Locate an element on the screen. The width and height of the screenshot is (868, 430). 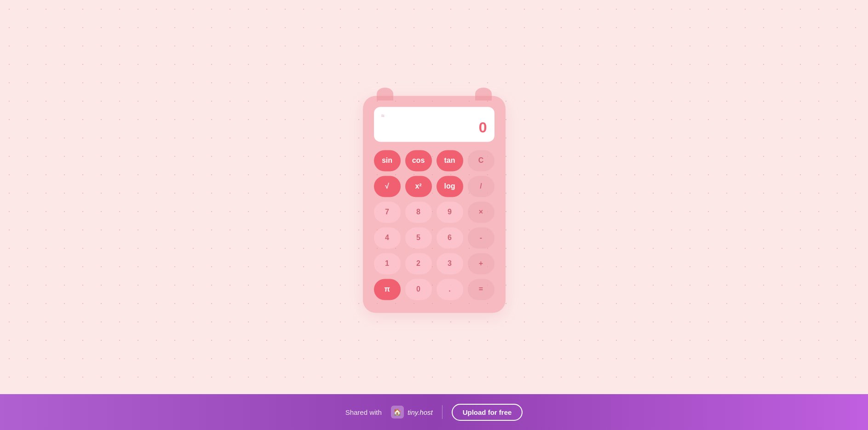
footer-bar: Shared with 🏠 tiny.host Upload for free is located at coordinates (434, 412).